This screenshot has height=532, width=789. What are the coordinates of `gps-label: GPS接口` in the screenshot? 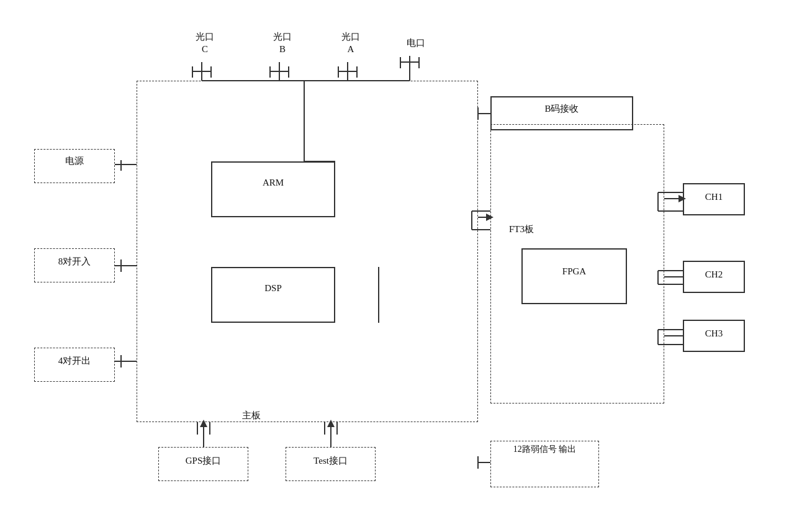 It's located at (204, 461).